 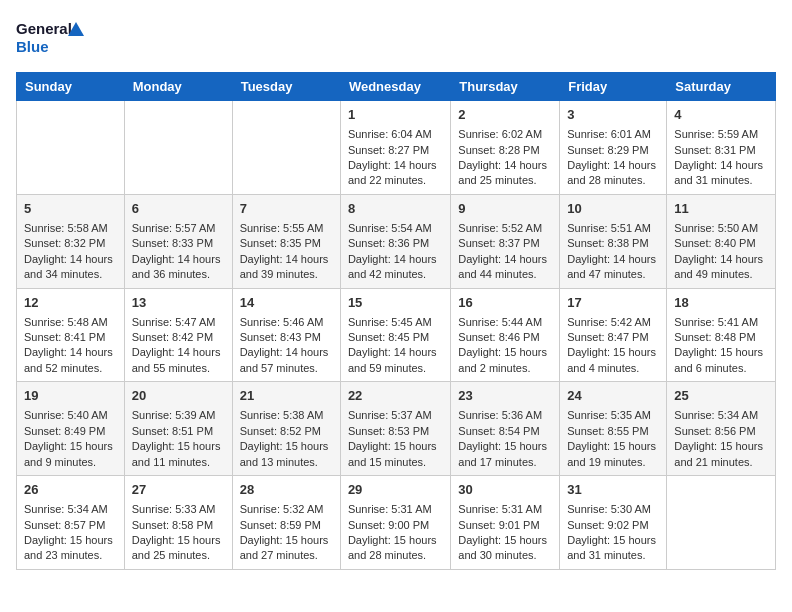 What do you see at coordinates (178, 268) in the screenshot?
I see `daylight-text: Daylight: 14 hours and 36 minutes.` at bounding box center [178, 268].